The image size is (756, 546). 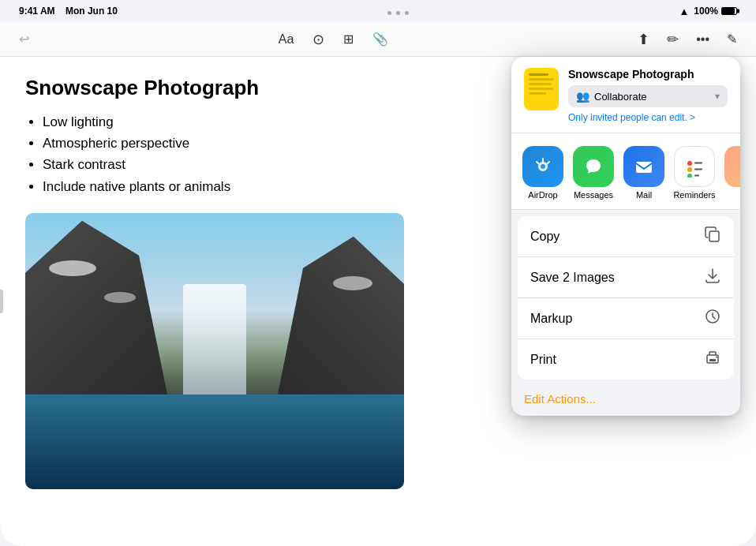 I want to click on markup-action: Markup, so click(x=626, y=319).